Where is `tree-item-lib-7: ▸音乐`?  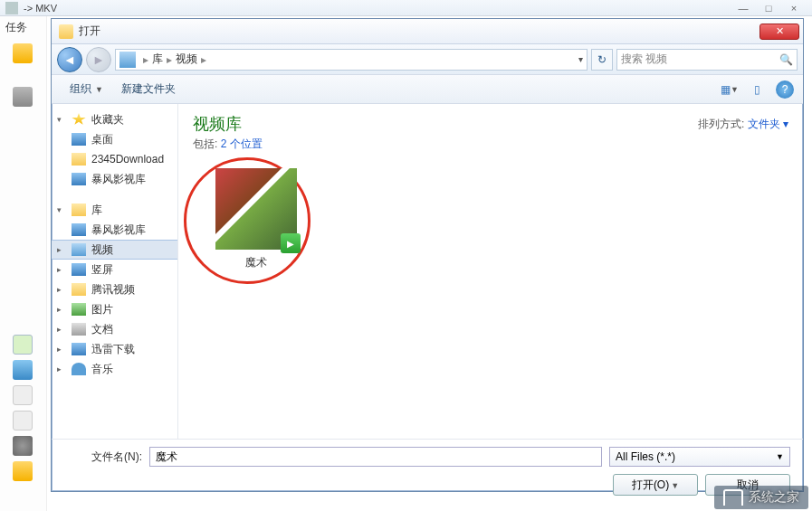 tree-item-lib-7: ▸音乐 is located at coordinates (114, 369).